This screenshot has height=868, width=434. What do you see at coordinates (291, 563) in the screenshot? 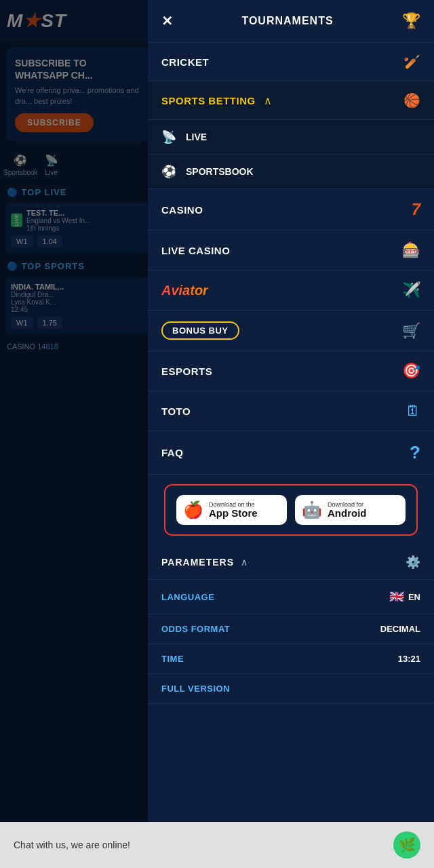
I see `parameters-header: PARAMETERS ∧ ⚙️` at bounding box center [291, 563].